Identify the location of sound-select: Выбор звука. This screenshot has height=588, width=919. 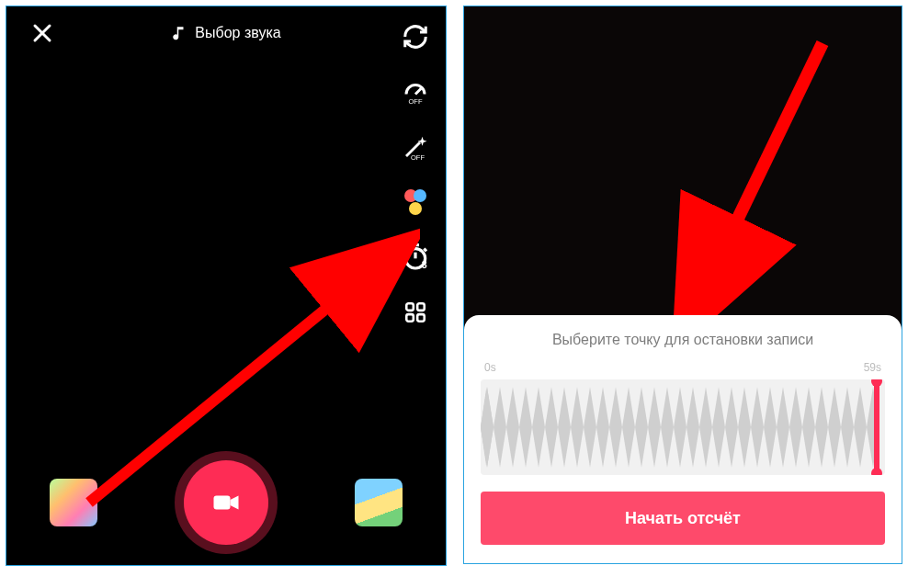
(226, 33).